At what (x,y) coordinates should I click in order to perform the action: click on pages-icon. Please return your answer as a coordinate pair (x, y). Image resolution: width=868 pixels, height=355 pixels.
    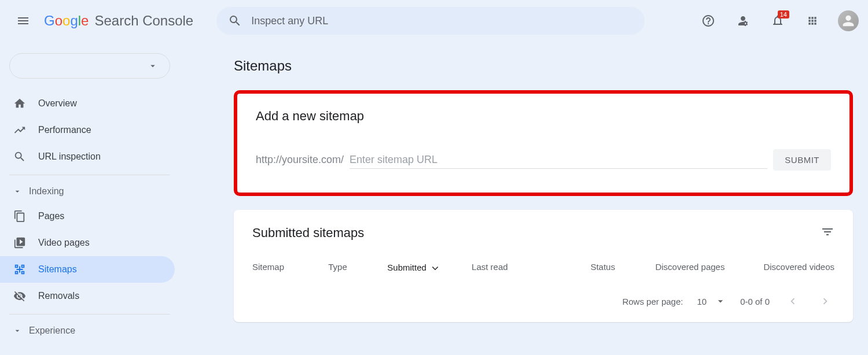
    Looking at the image, I should click on (20, 216).